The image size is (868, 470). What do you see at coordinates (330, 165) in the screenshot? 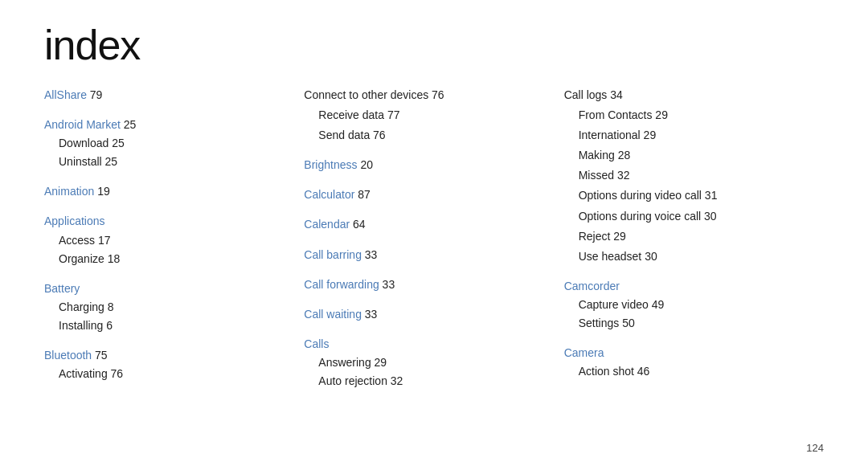
I see `brightness-link: Brightness` at bounding box center [330, 165].